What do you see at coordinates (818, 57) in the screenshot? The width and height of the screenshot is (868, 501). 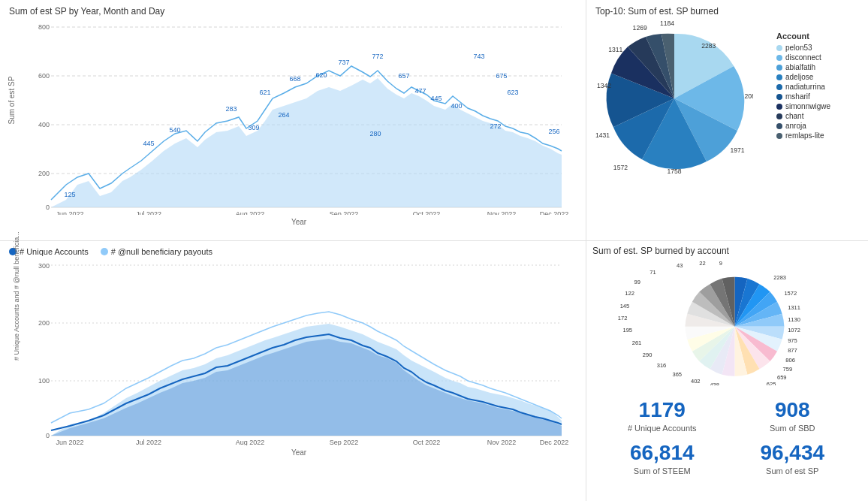 I see `legend-item-1: disconnect` at bounding box center [818, 57].